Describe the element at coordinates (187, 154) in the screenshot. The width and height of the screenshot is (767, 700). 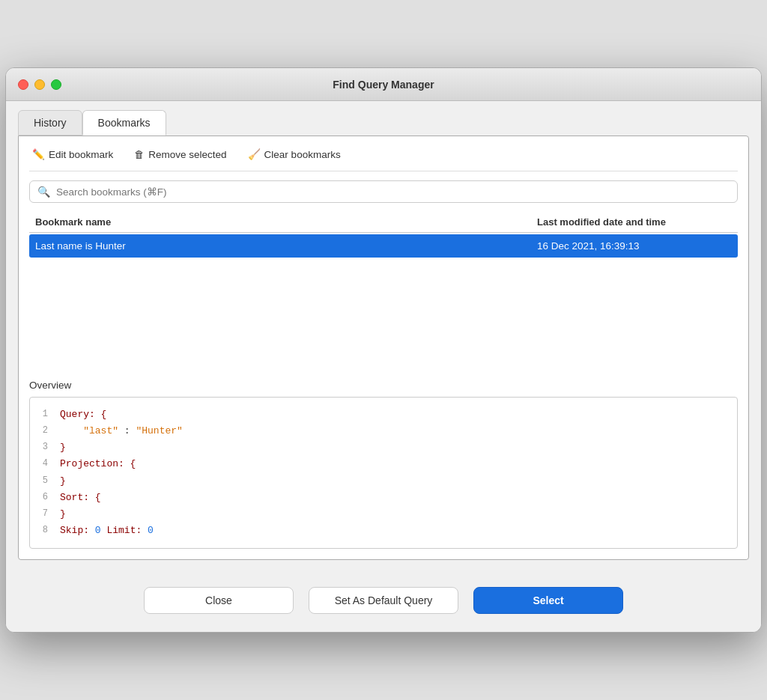
I see `remove-label: Remove selected` at that location.